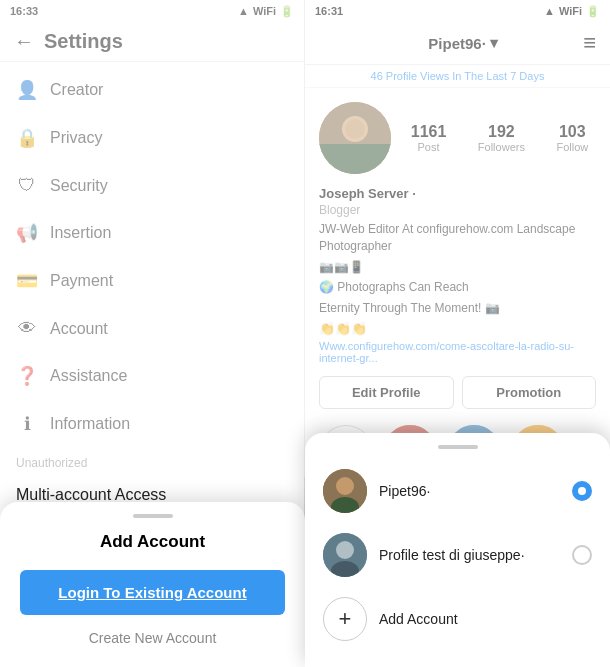 This screenshot has height=667, width=610. What do you see at coordinates (153, 516) in the screenshot?
I see `sheet-handle-left` at bounding box center [153, 516].